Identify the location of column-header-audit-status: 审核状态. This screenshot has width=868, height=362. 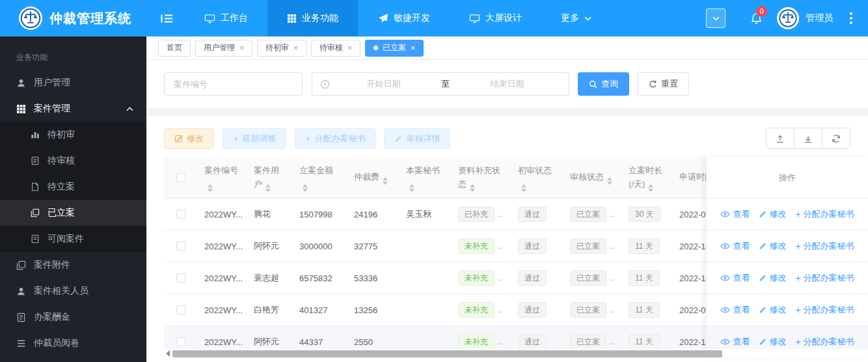
(593, 177).